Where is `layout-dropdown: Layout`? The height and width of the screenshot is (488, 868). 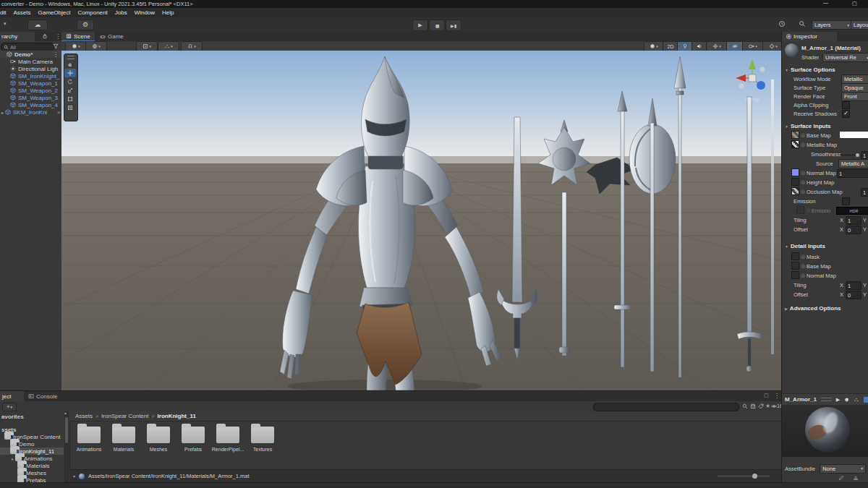
layout-dropdown: Layout is located at coordinates (859, 25).